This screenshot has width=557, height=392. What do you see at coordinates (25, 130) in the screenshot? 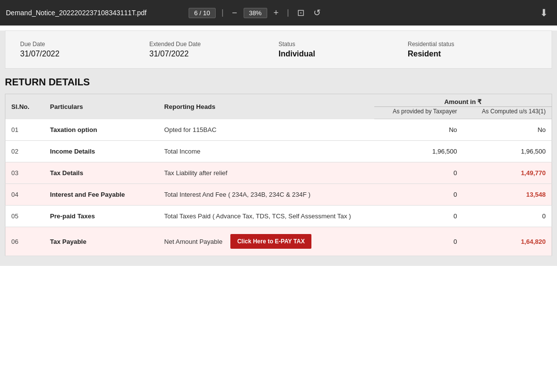
I see `cell-slno: 01` at bounding box center [25, 130].